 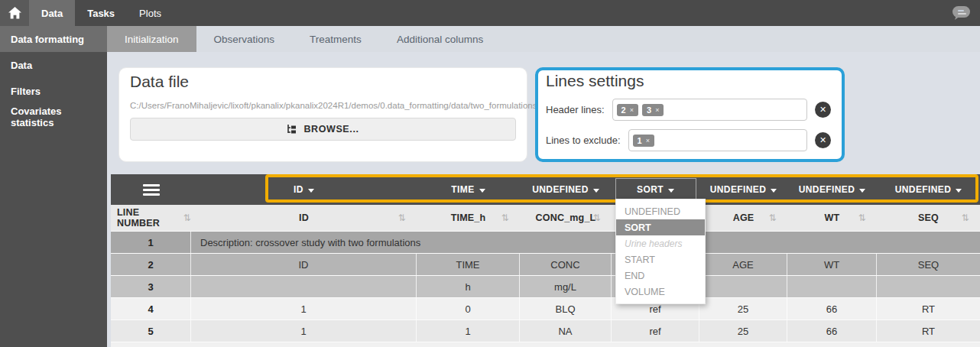 I want to click on column-selector-undefined-3: UNDEFINED, so click(x=832, y=190).